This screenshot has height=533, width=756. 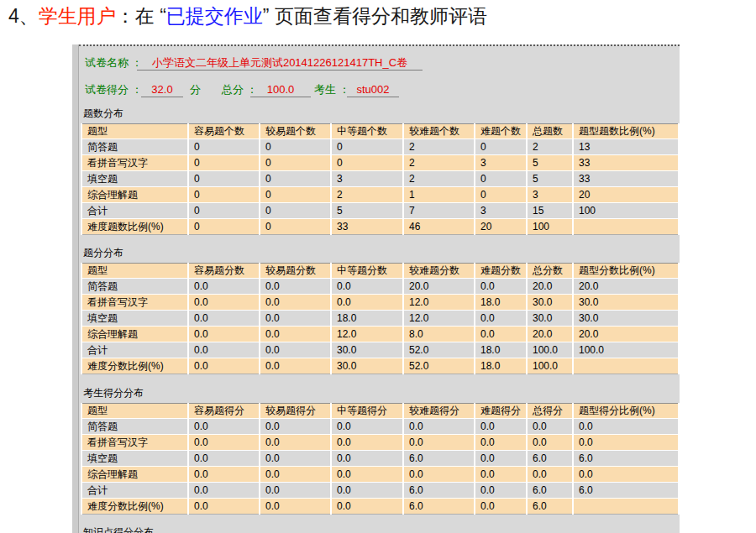 What do you see at coordinates (626, 366) in the screenshot?
I see `value-cell` at bounding box center [626, 366].